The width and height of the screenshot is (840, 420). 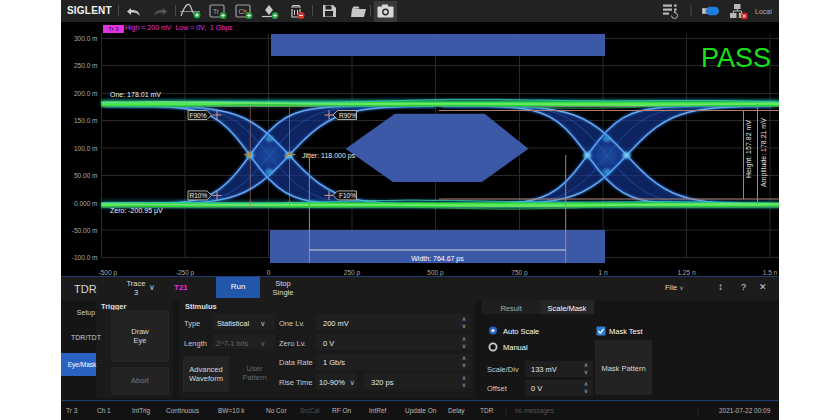 I want to click on svg-text: 1.5 n, so click(x=770, y=272).